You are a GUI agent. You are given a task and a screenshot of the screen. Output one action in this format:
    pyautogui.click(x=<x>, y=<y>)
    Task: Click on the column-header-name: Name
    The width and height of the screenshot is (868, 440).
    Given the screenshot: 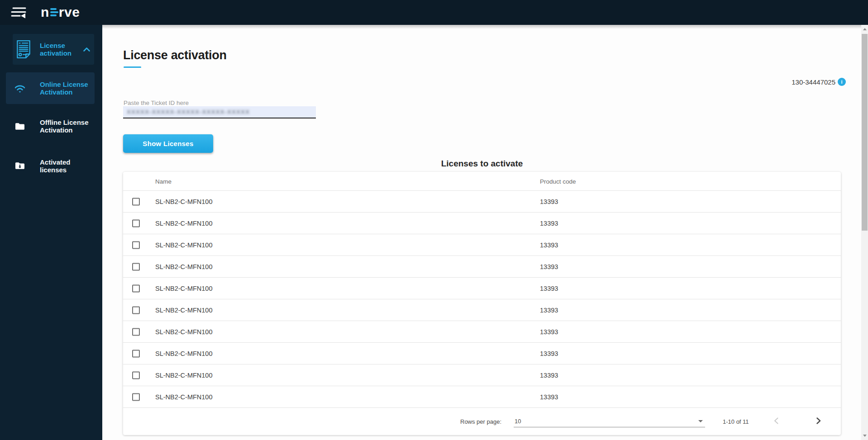 What is the action you would take?
    pyautogui.click(x=163, y=181)
    